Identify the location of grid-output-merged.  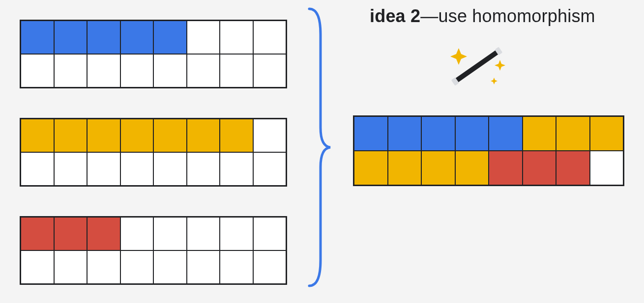
(489, 151).